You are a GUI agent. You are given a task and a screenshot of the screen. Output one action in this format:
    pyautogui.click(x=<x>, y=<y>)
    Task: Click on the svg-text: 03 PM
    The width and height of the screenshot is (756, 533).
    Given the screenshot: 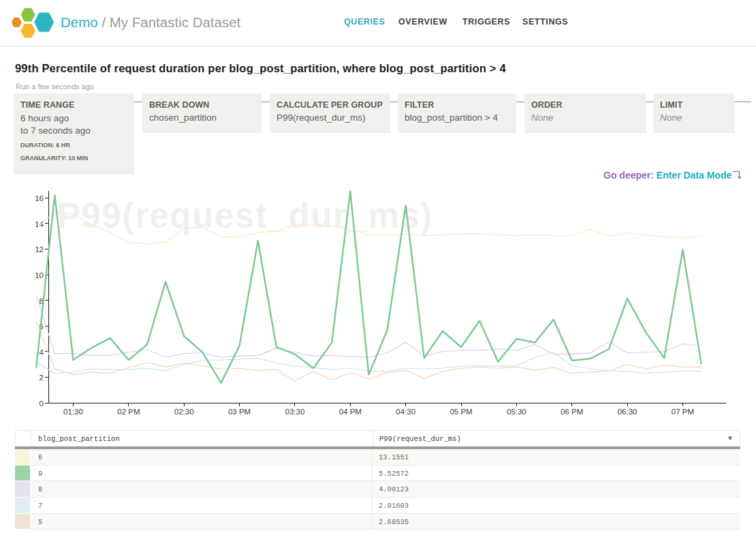 What is the action you would take?
    pyautogui.click(x=240, y=412)
    